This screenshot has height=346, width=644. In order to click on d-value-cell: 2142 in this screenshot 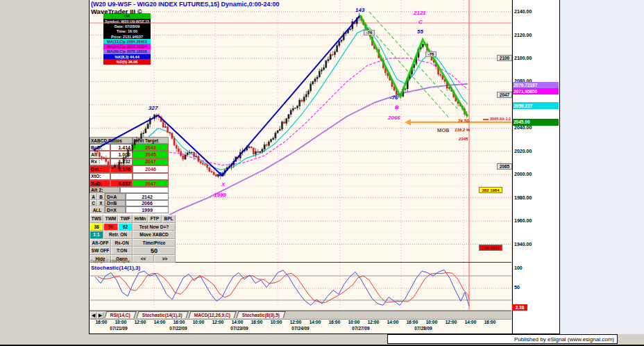, I will do `click(147, 197)`.